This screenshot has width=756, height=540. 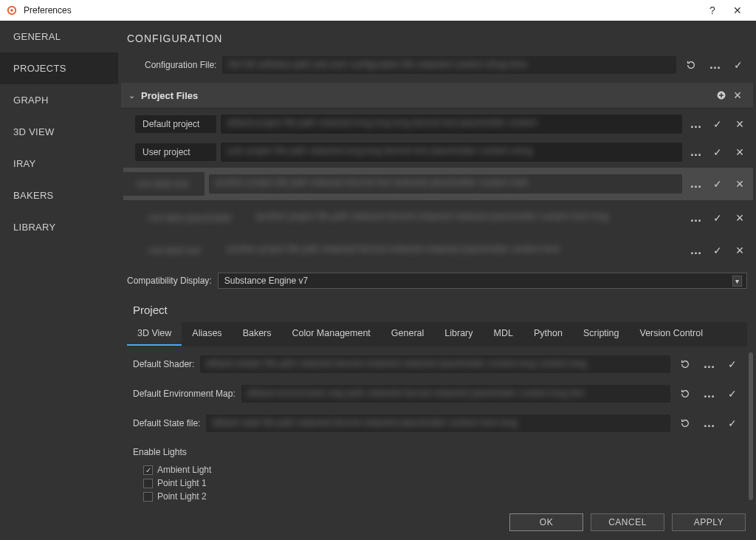 I want to click on tab-scripting: Scripting, so click(x=601, y=334).